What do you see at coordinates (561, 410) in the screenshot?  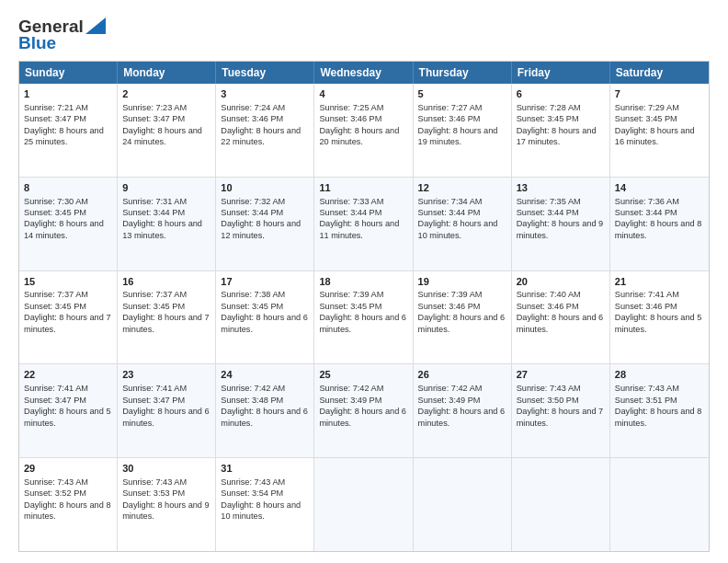 I see `calendar-cell-27: 27Sunrise: 7:43 AMSunset: 3:50 PMDayligh…` at bounding box center [561, 410].